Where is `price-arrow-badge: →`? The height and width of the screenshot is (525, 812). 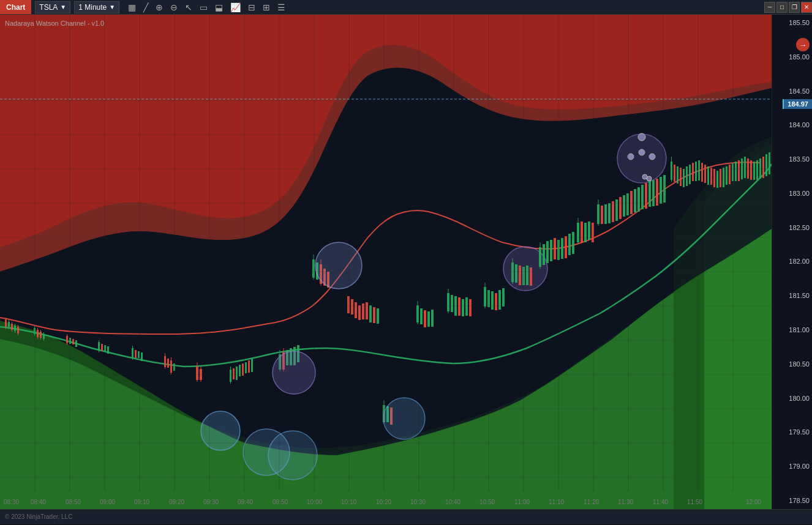
price-arrow-badge: → is located at coordinates (803, 45).